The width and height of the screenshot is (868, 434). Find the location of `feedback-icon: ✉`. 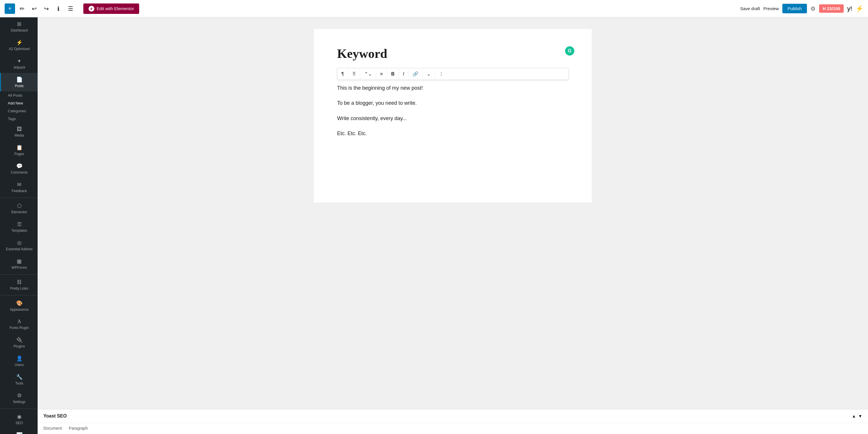

feedback-icon: ✉ is located at coordinates (20, 185).